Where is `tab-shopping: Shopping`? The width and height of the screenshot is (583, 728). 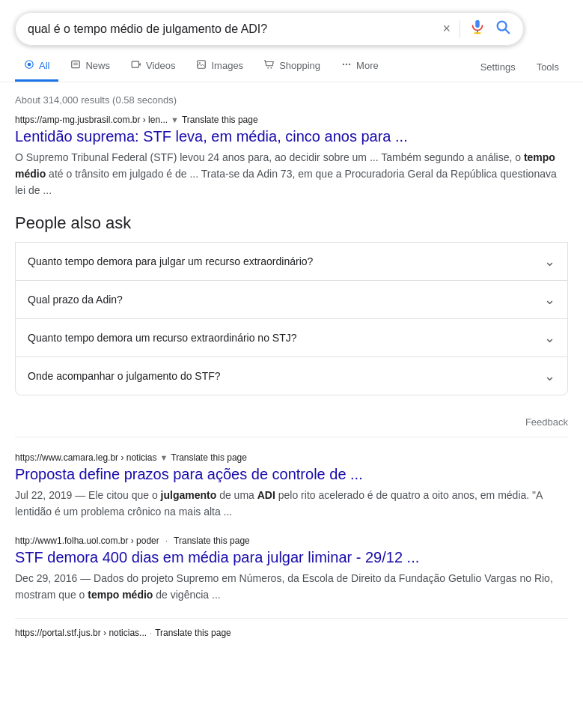
tab-shopping: Shopping is located at coordinates (292, 67).